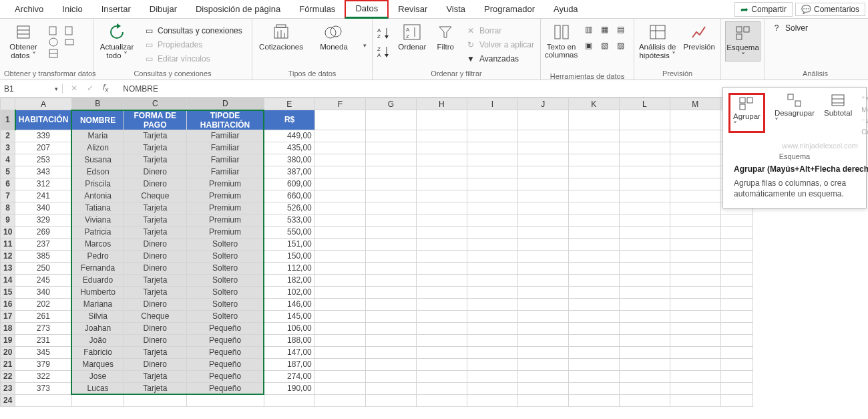  What do you see at coordinates (43, 120) in the screenshot?
I see `header-cell: HABITACIÓN` at bounding box center [43, 120].